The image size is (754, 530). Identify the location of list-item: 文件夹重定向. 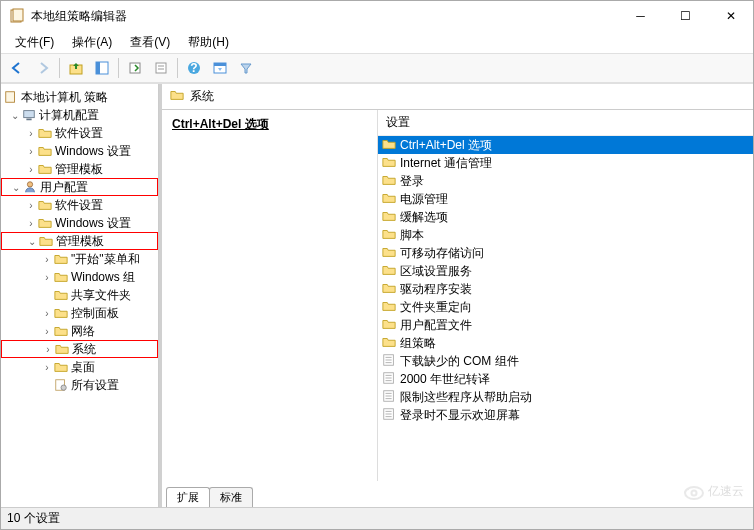
(566, 307).